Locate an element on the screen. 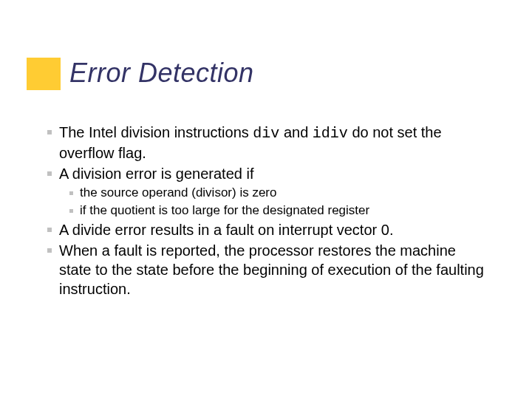  paragraph-4: When a fault is reported, the processor … is located at coordinates (273, 270).